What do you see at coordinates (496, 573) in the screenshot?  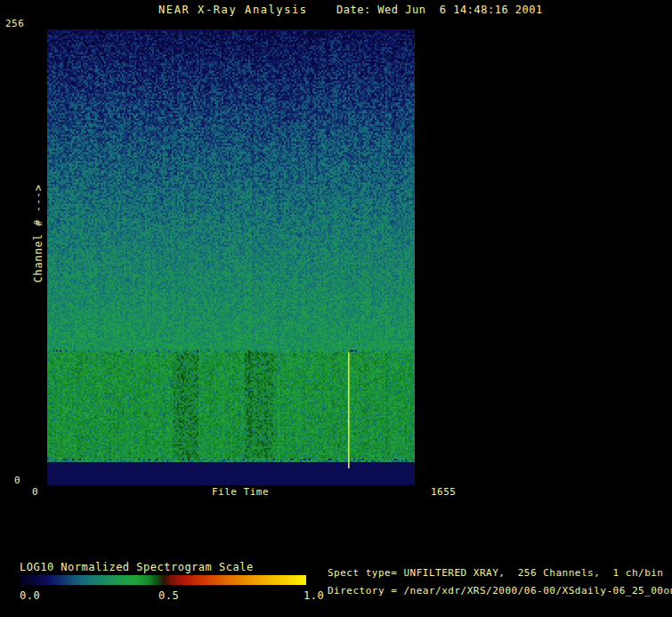 I see `spect-type-label: Spect type= UNFILTERED XRAY, 256 Channel…` at bounding box center [496, 573].